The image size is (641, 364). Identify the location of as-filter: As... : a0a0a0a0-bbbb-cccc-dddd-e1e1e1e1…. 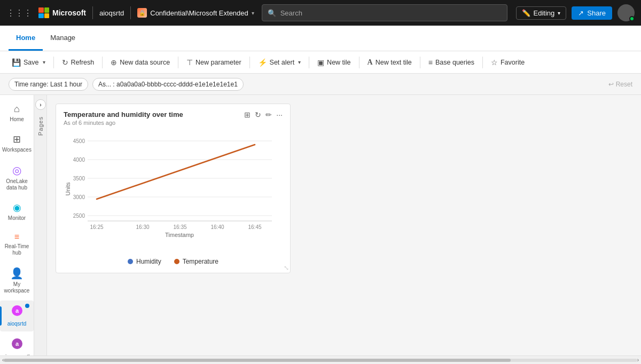
(168, 84).